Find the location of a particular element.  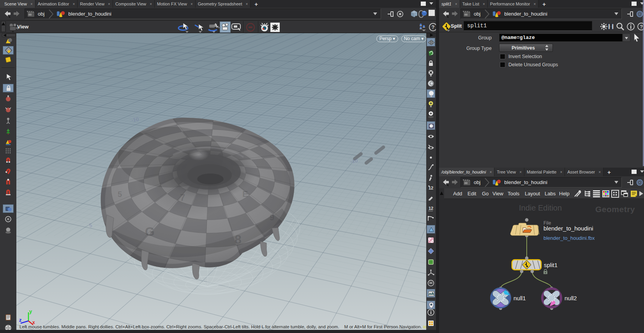

svg-text: z is located at coordinates (20, 320).